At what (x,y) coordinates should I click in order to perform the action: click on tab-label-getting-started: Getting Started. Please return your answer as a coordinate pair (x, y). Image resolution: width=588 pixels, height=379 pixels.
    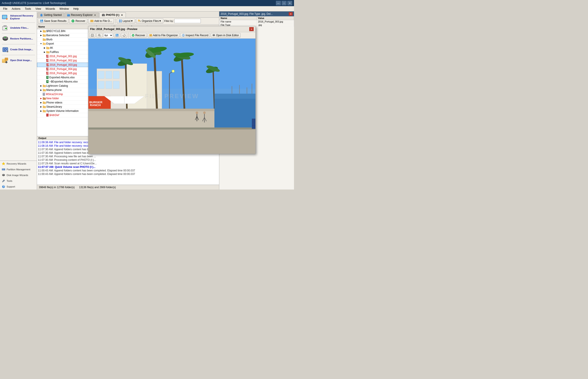
    Looking at the image, I should click on (53, 15).